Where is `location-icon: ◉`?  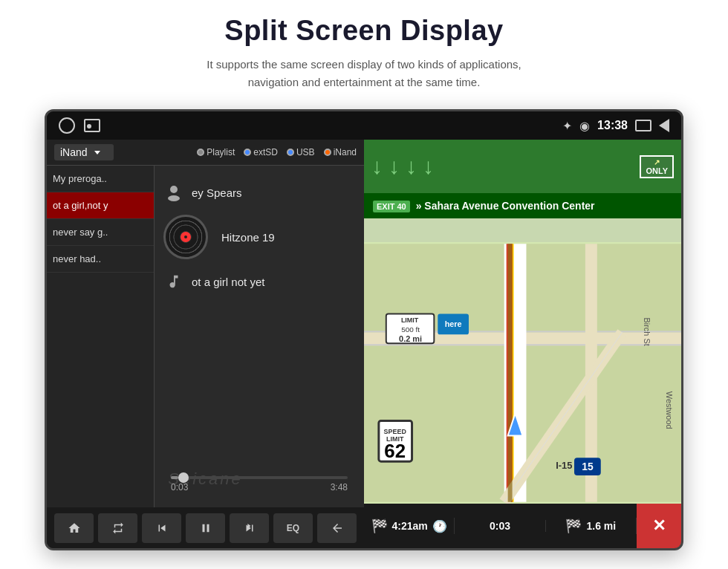 location-icon: ◉ is located at coordinates (585, 126).